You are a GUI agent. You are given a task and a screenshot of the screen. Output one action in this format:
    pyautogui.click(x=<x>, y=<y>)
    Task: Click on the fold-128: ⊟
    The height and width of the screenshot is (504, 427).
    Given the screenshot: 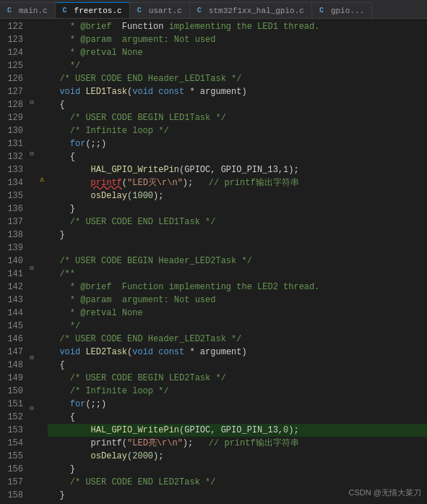 What is the action you would take?
    pyautogui.click(x=32, y=103)
    